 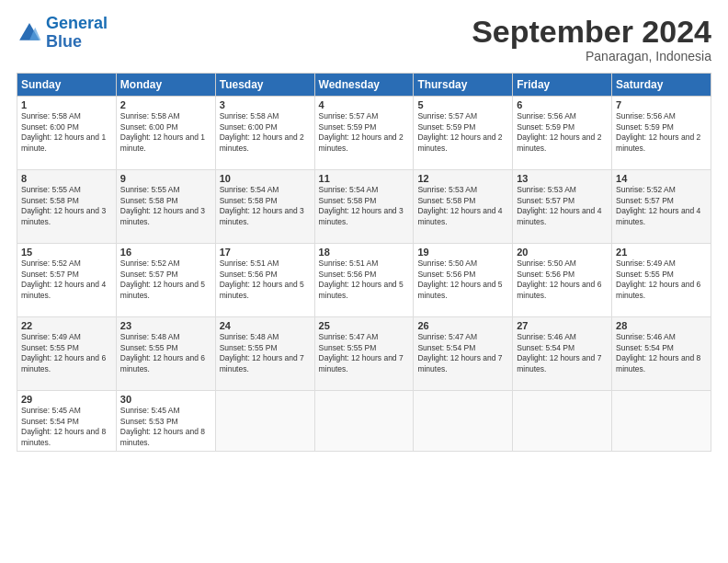 What do you see at coordinates (163, 426) in the screenshot?
I see `day-info: Sunrise: 5:45 AMSunset: 5:53 PMDaylight:…` at bounding box center [163, 426].